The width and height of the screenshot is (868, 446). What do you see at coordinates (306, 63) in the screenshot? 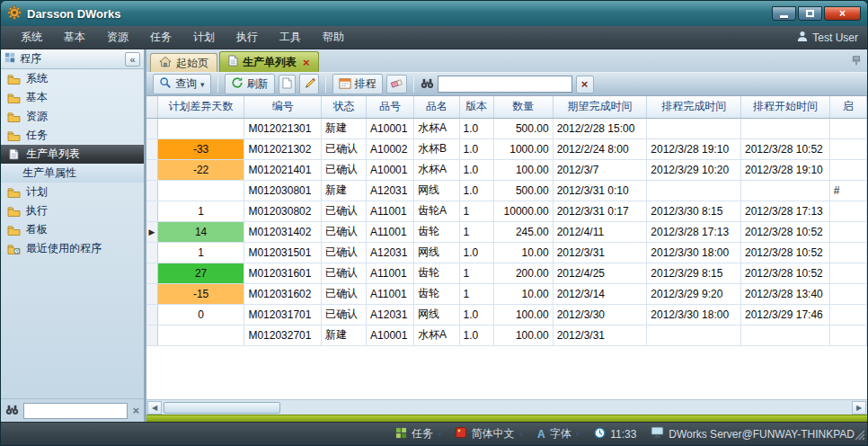
I see `tab-close-icon: ×` at bounding box center [306, 63].